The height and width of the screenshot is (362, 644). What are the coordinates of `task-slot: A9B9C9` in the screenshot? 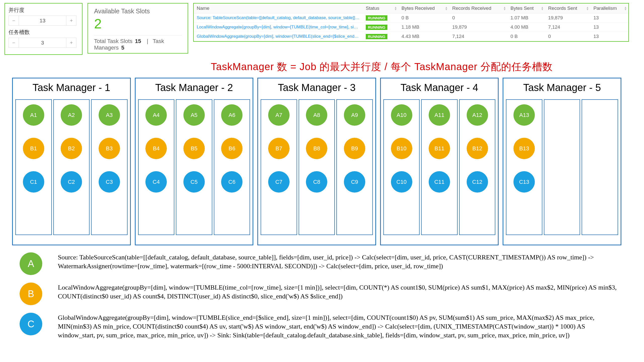 It's located at (355, 167).